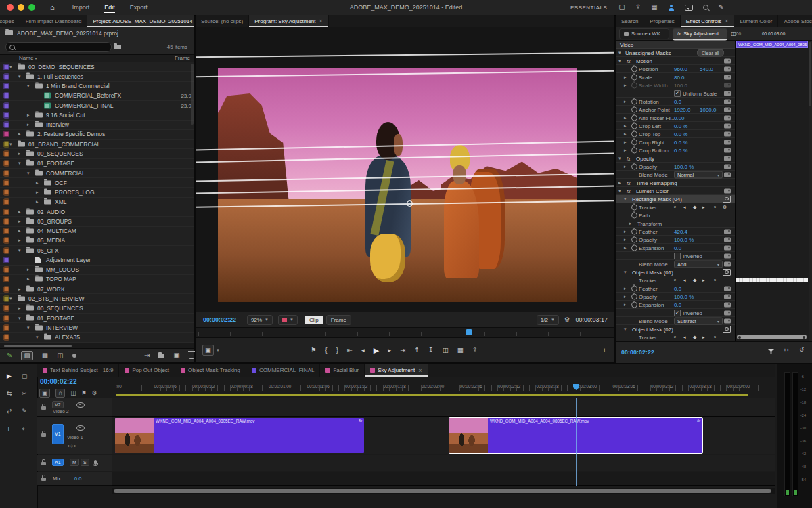 The width and height of the screenshot is (812, 508). Describe the element at coordinates (97, 221) in the screenshot. I see `bin-item-03-groups: ▸03_GROUPS` at that location.